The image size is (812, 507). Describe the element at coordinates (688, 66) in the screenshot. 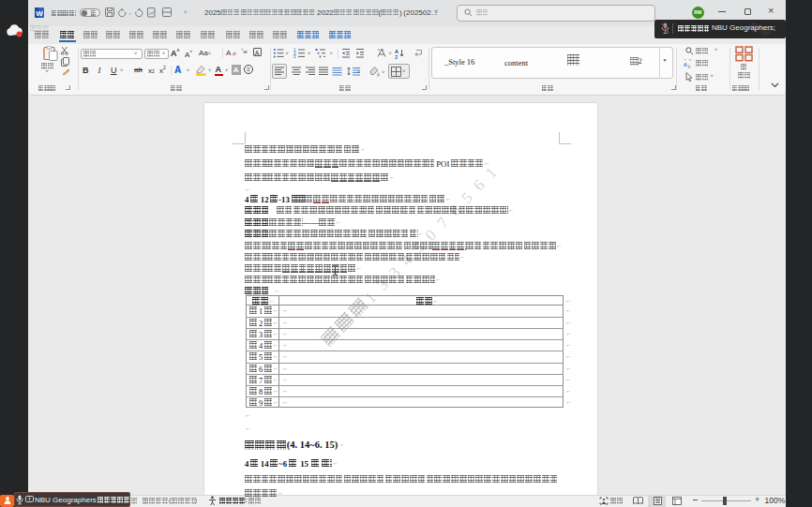

I see `svg-text: b` at that location.